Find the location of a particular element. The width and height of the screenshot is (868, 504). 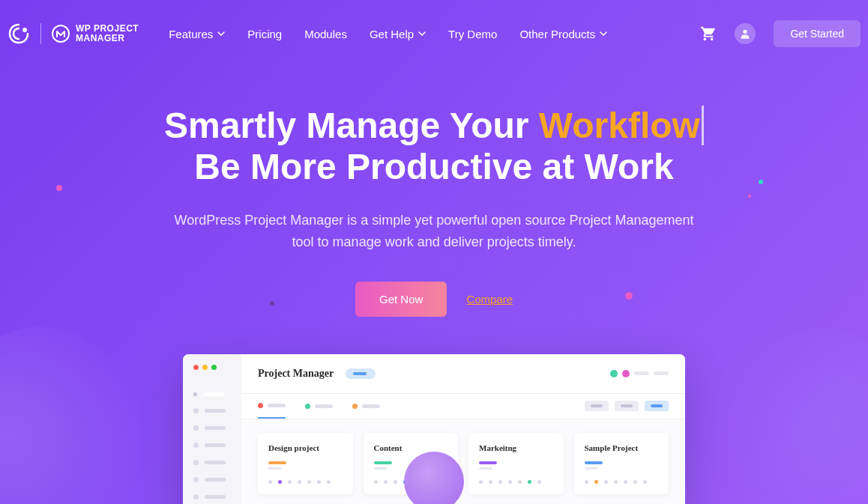

window-close-icon is located at coordinates (196, 367).